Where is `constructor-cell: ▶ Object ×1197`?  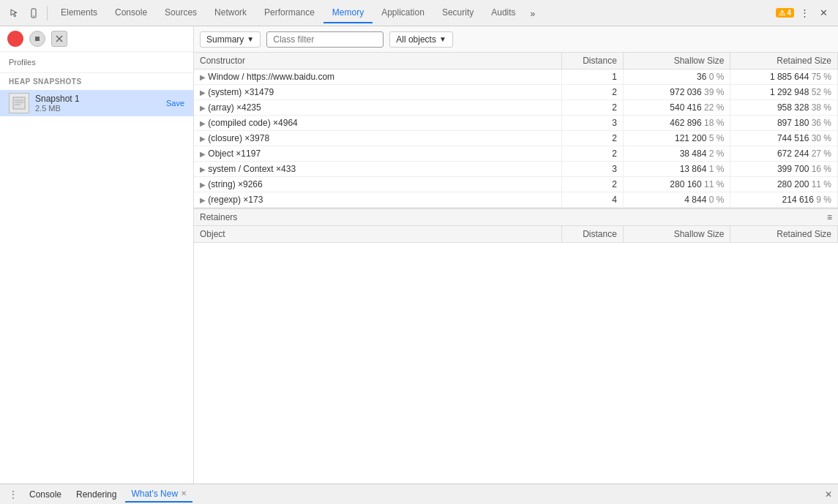 constructor-cell: ▶ Object ×1197 is located at coordinates (378, 154).